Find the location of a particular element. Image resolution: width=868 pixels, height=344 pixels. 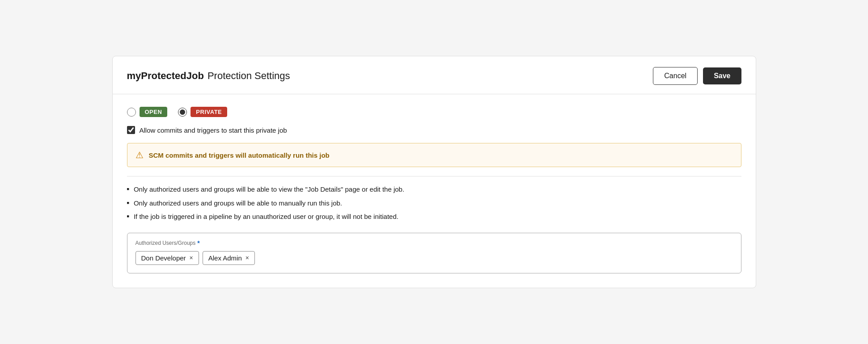

header-title: myProtectedJob Protection Settings is located at coordinates (208, 76).